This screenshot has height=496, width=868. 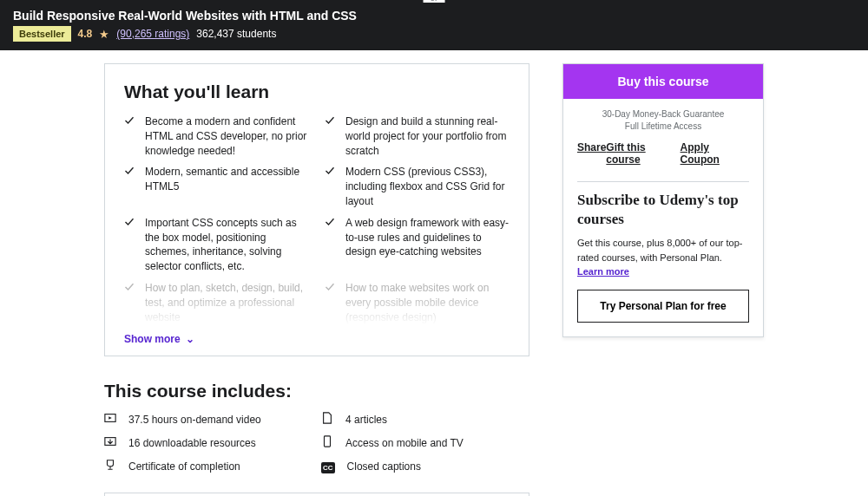 What do you see at coordinates (184, 467) in the screenshot?
I see `includes-text: Certificate of completion` at bounding box center [184, 467].